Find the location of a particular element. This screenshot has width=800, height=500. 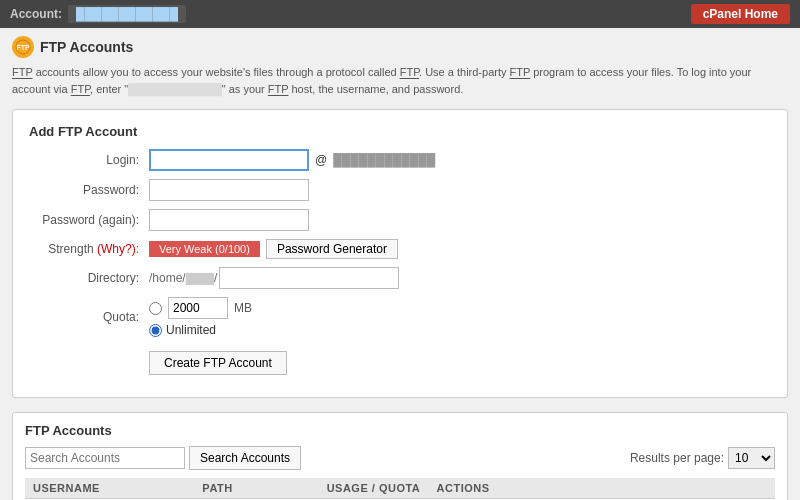

add-ftp-title: Add FTP Account is located at coordinates (400, 132).